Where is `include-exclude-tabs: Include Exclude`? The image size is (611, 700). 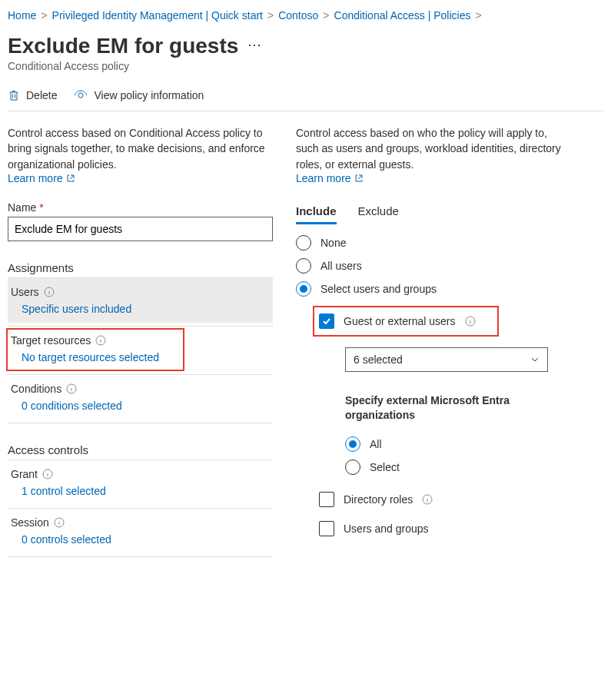 include-exclude-tabs: Include Exclude is located at coordinates (429, 212).